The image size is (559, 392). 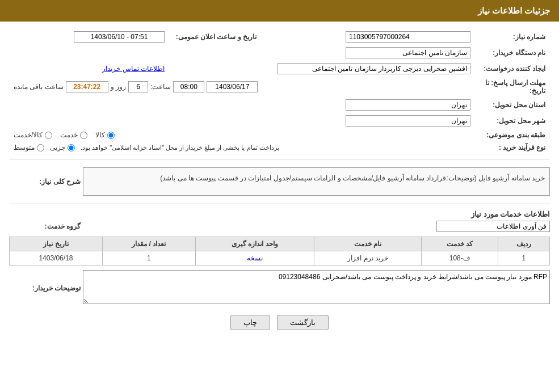 I want to click on radio-kala-khedmat, so click(x=49, y=135).